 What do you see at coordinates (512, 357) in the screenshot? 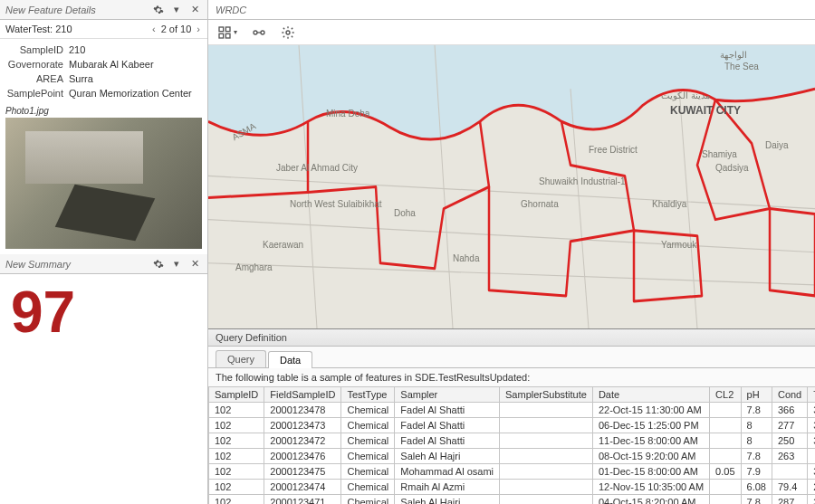
I see `query-tabs: Query Data` at bounding box center [512, 357].